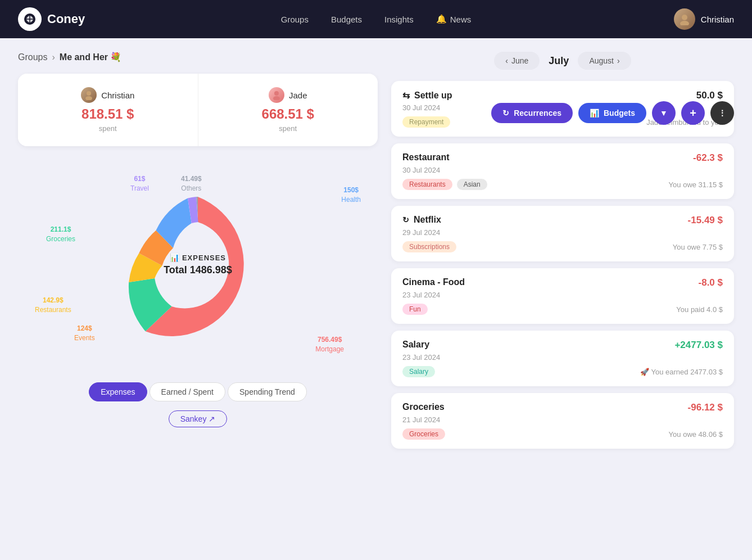 The width and height of the screenshot is (752, 560). What do you see at coordinates (681, 372) in the screenshot?
I see `salary-note: 🚀 You earned 2477.03 $` at bounding box center [681, 372].